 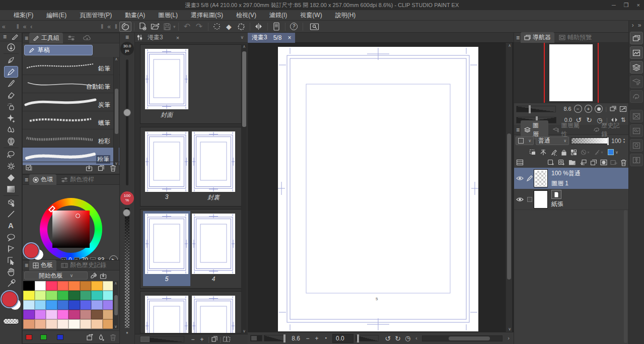 What do you see at coordinates (71, 139) in the screenshot?
I see `brush-item-pastel: 粉彩` at bounding box center [71, 139].